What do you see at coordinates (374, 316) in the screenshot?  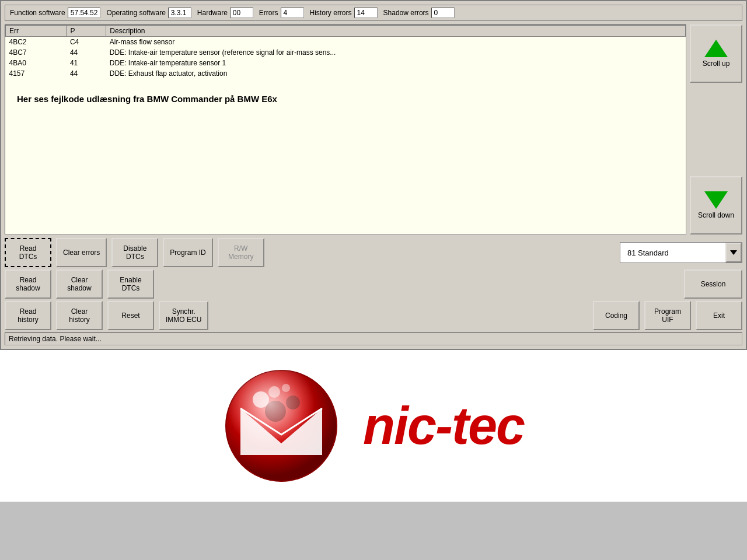 I see `button-row-3: Readhistory Clearhistory Reset Synchr.IM…` at bounding box center [374, 316].